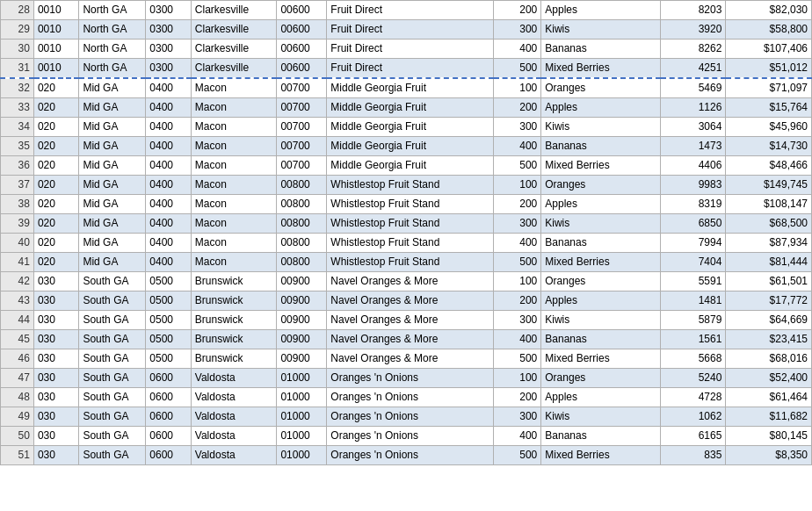 The width and height of the screenshot is (812, 511). What do you see at coordinates (18, 398) in the screenshot?
I see `table-cell: 48` at bounding box center [18, 398].